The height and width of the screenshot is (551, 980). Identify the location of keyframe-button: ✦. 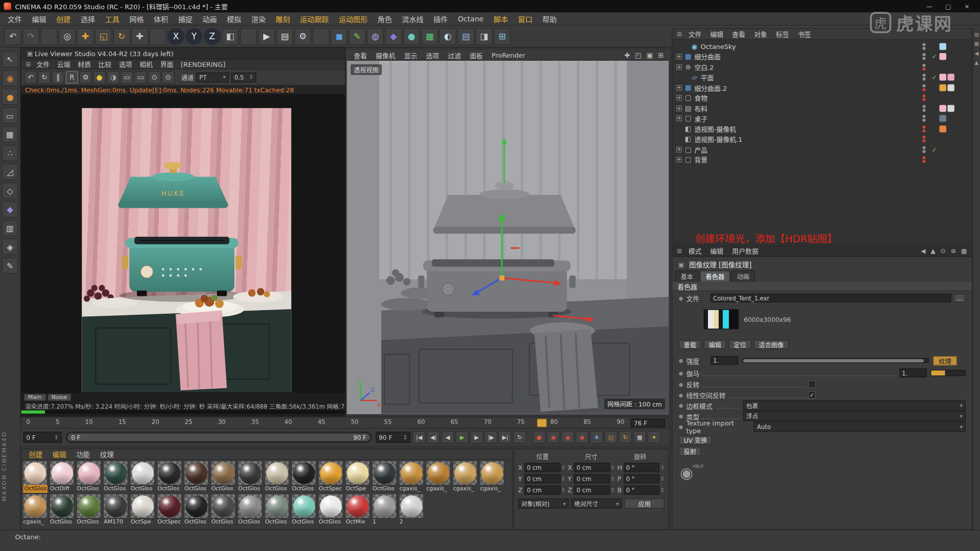
(654, 437).